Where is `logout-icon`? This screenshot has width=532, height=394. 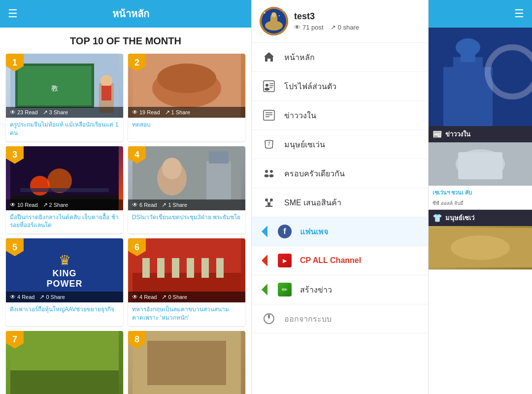
logout-icon is located at coordinates (269, 319).